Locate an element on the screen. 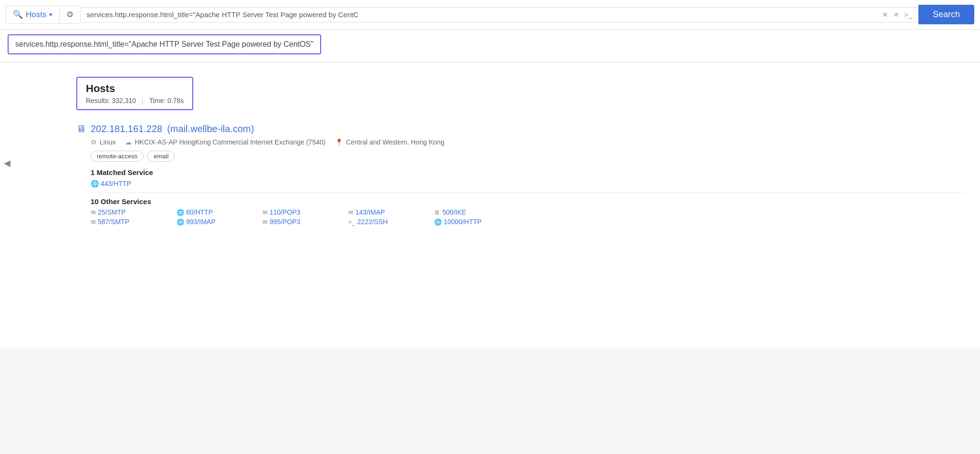  tag-remote-access: remote-access is located at coordinates (117, 156).